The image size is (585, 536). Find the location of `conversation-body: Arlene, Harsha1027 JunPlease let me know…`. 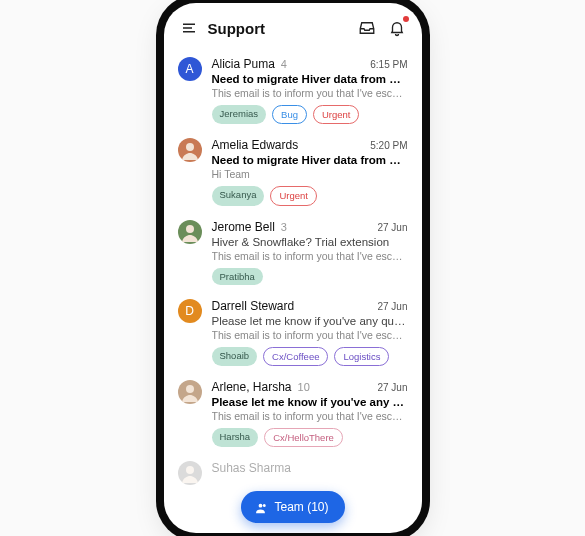

conversation-body: Arlene, Harsha1027 JunPlease let me know… is located at coordinates (310, 414).